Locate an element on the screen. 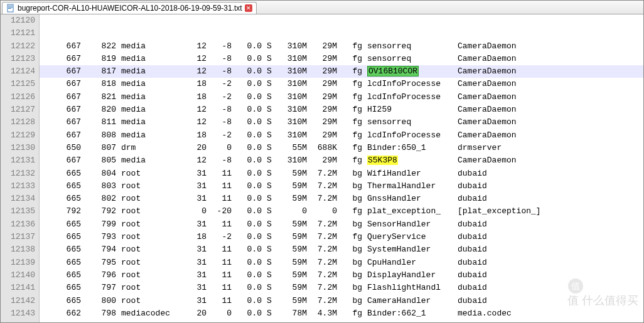 This screenshot has width=644, height=323. text-line: 665802root31110.0S59M7.2MbgGnssHandlerdu… is located at coordinates (341, 199).